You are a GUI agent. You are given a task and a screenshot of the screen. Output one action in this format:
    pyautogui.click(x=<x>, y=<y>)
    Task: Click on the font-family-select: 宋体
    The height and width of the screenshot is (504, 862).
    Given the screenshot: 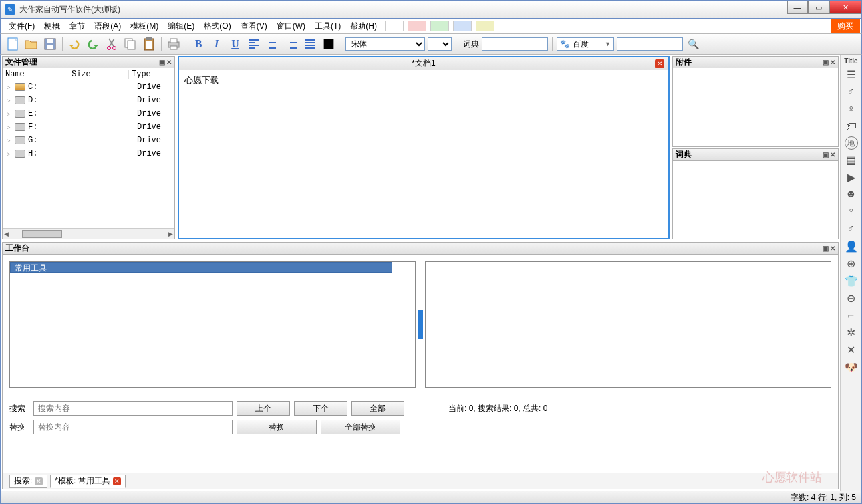 What is the action you would take?
    pyautogui.click(x=385, y=44)
    